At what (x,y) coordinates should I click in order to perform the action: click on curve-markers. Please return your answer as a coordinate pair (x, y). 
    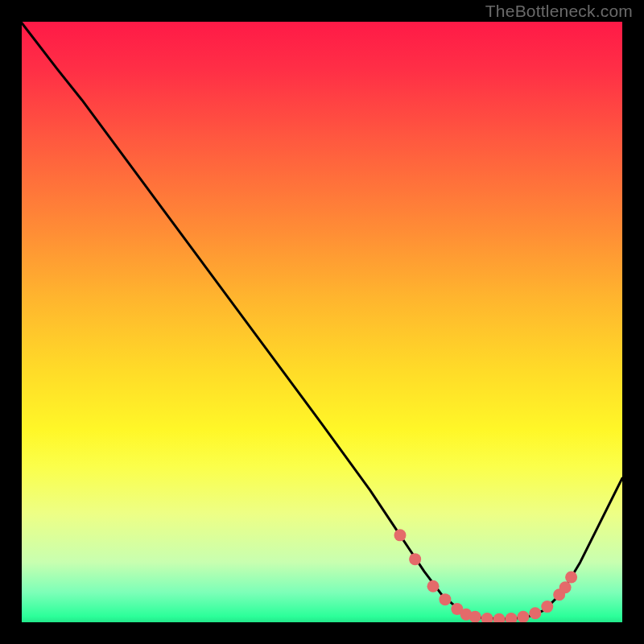
    Looking at the image, I should click on (485, 576).